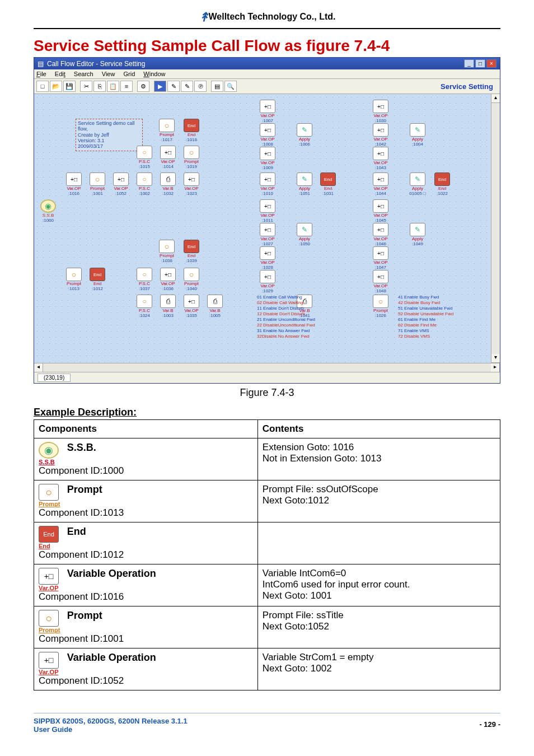  What do you see at coordinates (84, 74) in the screenshot?
I see `menu-search: Search` at bounding box center [84, 74].